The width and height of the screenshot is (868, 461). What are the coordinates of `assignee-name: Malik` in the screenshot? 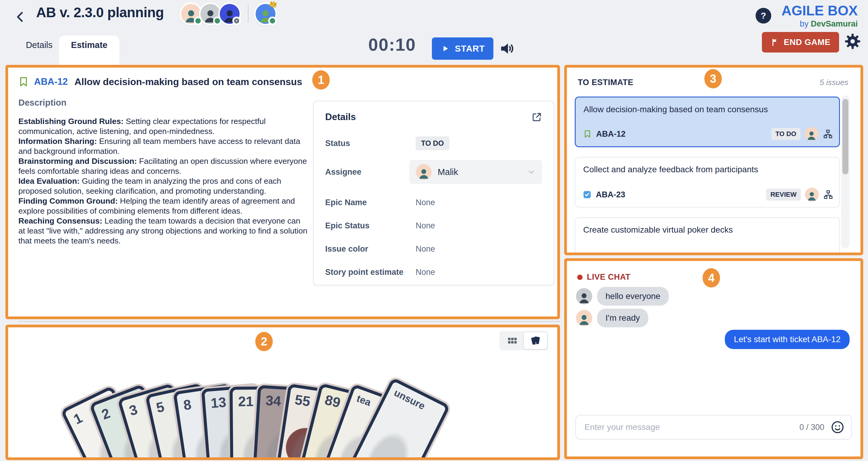 It's located at (448, 172).